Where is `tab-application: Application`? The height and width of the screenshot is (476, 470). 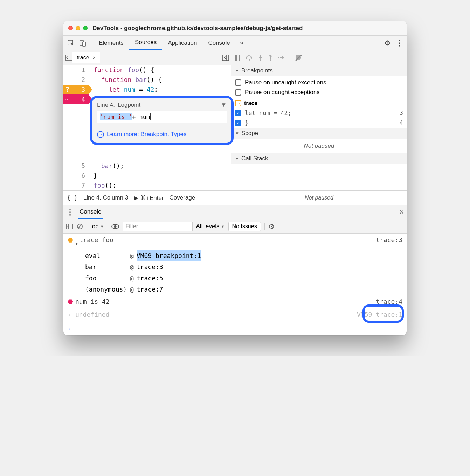 tab-application: Application is located at coordinates (182, 43).